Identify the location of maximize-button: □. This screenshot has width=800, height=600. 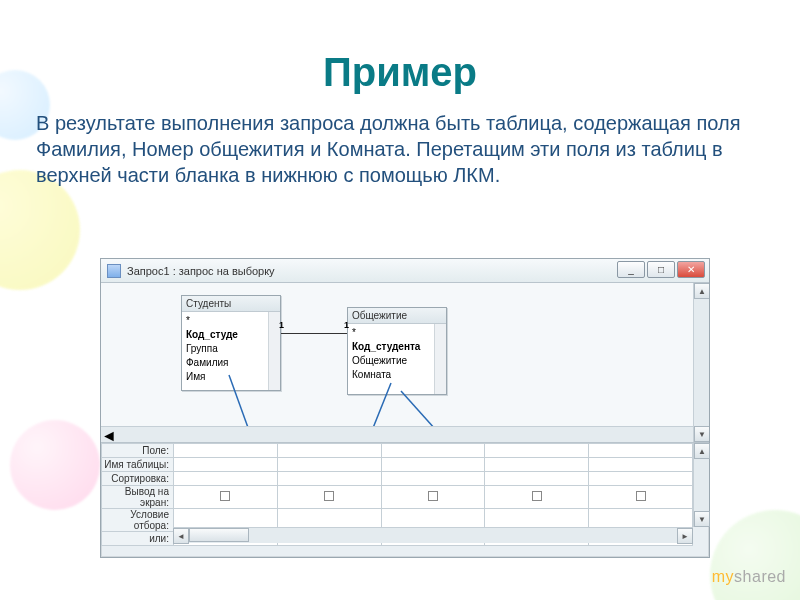
(661, 270).